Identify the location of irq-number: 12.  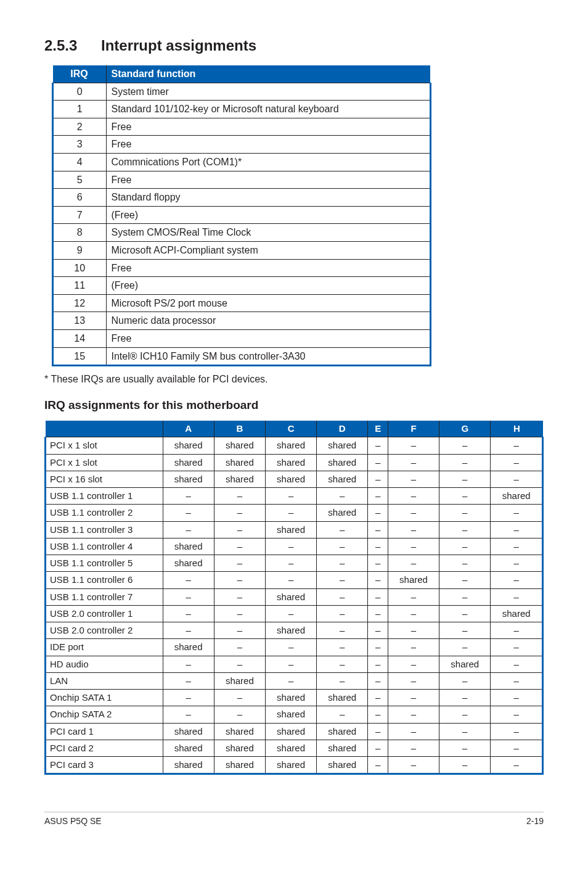
(80, 303).